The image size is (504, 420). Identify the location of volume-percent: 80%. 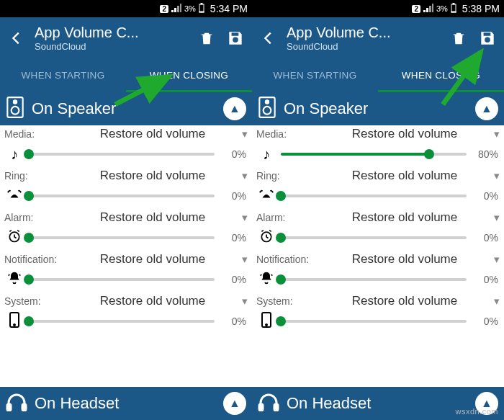
(485, 154).